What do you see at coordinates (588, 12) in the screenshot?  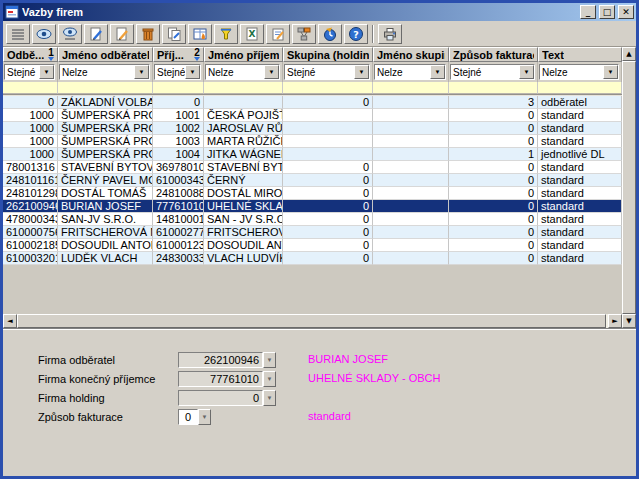 I see `minimize-button: _` at bounding box center [588, 12].